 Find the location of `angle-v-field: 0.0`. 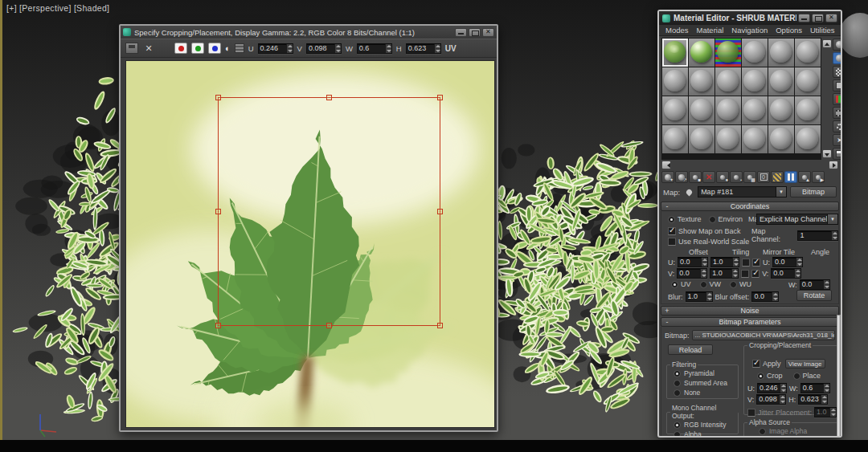

angle-v-field: 0.0 is located at coordinates (786, 273).